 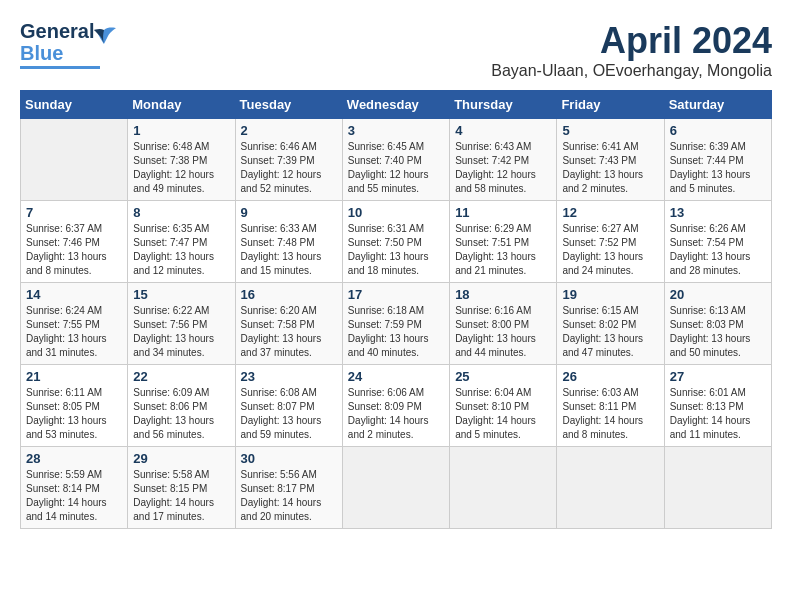 I want to click on sunset-text: Sunset: 7:51 PM, so click(x=503, y=243).